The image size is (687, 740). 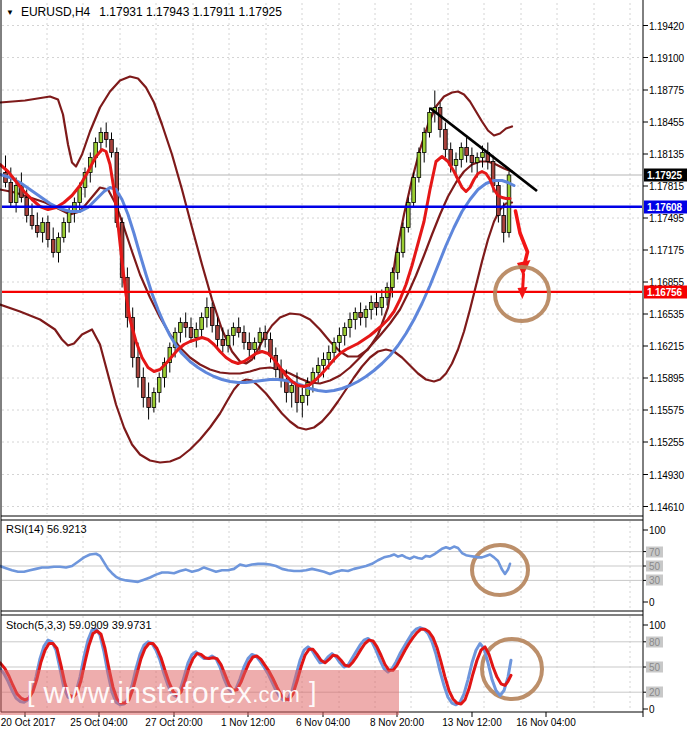 What do you see at coordinates (79, 625) in the screenshot?
I see `stoch-indicator-label: Stoch(5,3,3) 59.0909 39.9731` at bounding box center [79, 625].